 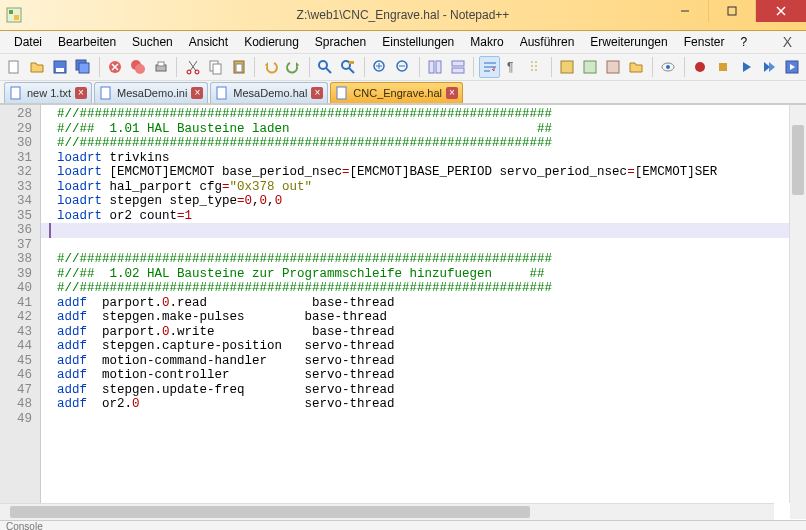 What do you see at coordinates (403, 525) in the screenshot?
I see `console-panel-header: Console` at bounding box center [403, 525].